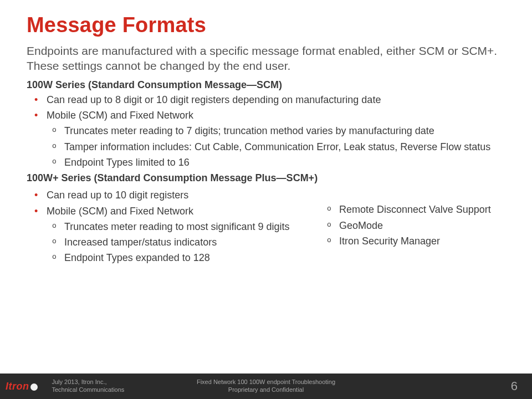  What do you see at coordinates (285, 162) in the screenshot?
I see `list-item: Endpoint Types limited to 16` at bounding box center [285, 162].